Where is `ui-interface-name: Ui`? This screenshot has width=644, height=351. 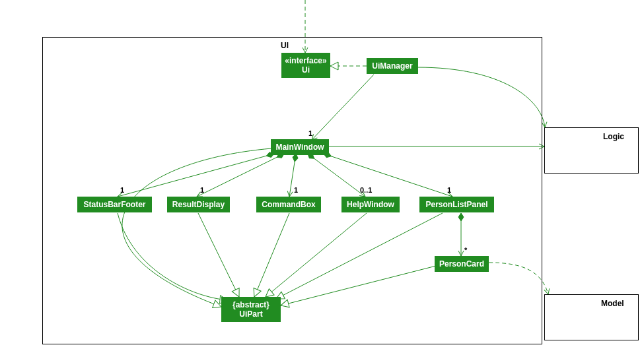
ui-interface-name: Ui is located at coordinates (306, 70).